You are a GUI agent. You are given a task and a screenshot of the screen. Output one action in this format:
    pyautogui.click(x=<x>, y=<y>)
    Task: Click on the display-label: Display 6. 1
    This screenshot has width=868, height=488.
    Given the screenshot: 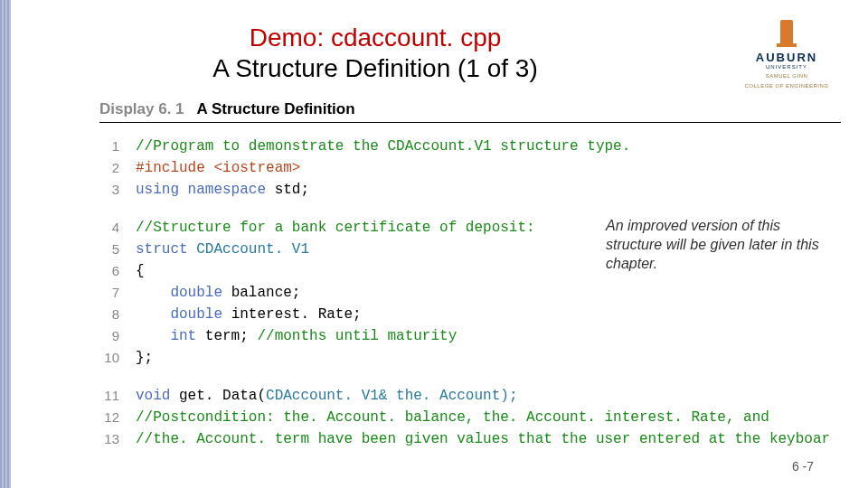 What is the action you would take?
    pyautogui.click(x=142, y=109)
    